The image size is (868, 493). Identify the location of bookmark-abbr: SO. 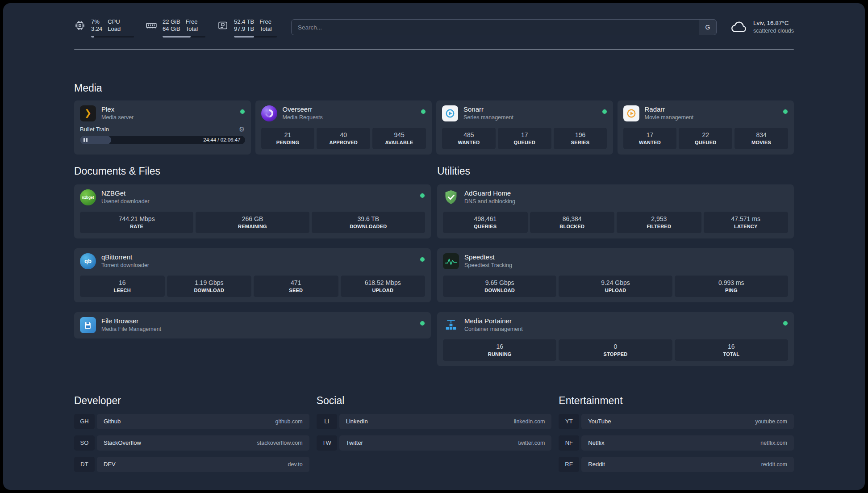
(84, 443).